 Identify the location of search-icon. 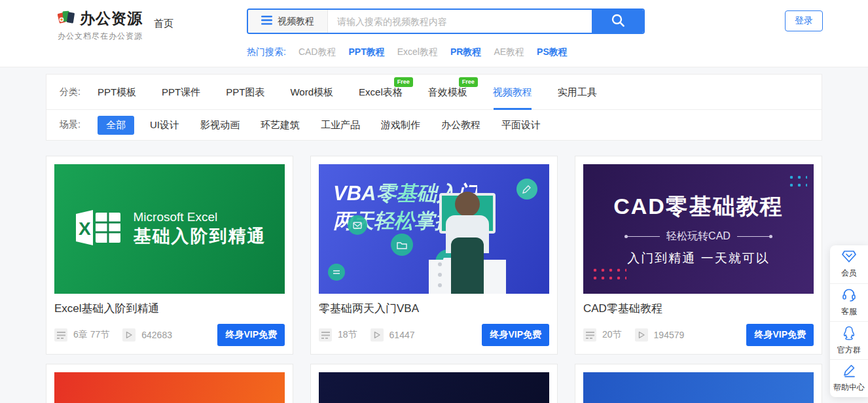
(618, 21).